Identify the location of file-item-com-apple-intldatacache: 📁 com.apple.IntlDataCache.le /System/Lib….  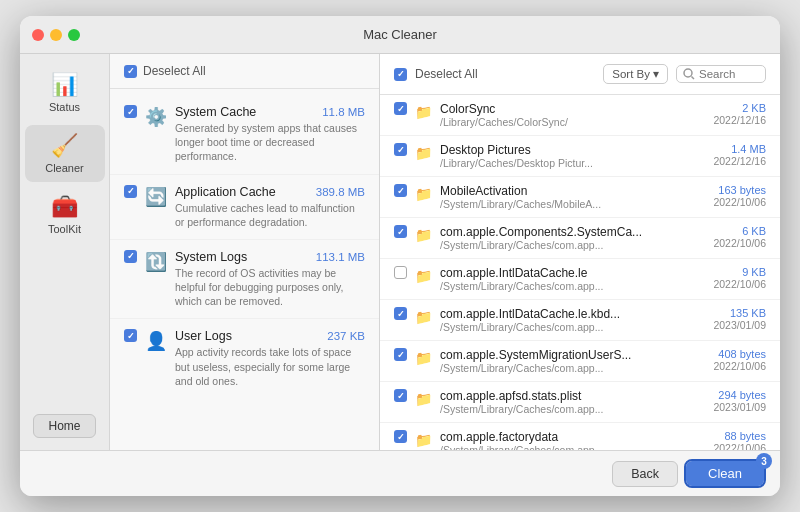
(580, 280).